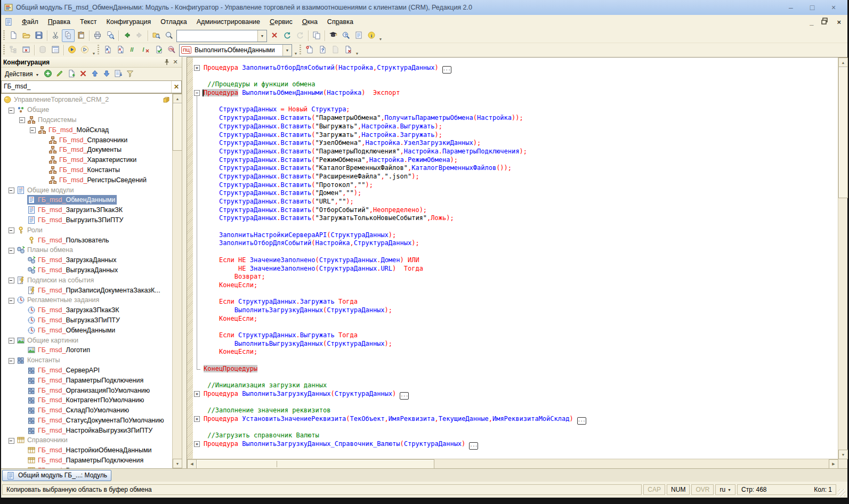  Describe the element at coordinates (87, 110) in the screenshot. I see `tree-item: Общие` at that location.